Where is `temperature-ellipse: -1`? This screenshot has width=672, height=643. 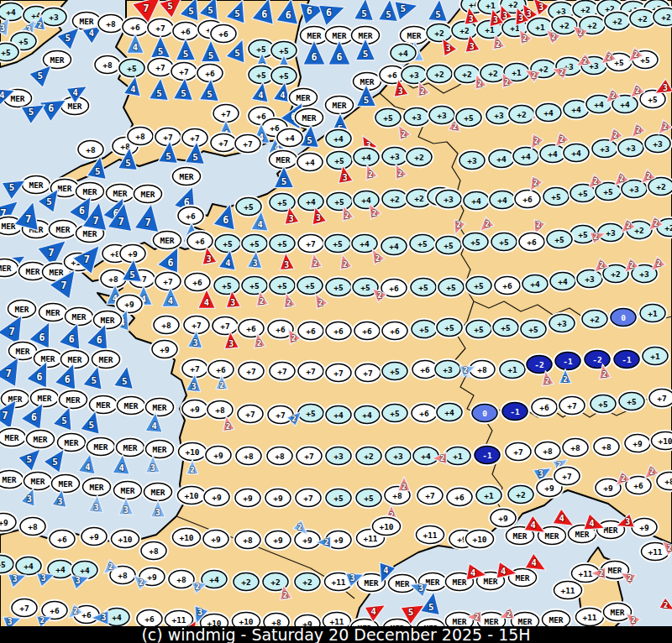 temperature-ellipse: -1 is located at coordinates (516, 411).